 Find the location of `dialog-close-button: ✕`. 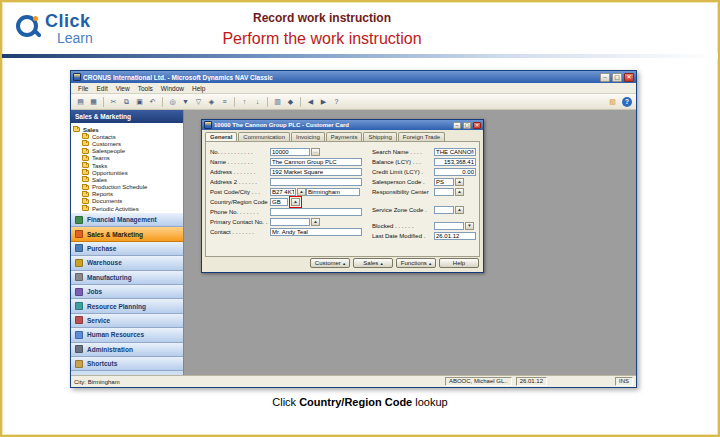

dialog-close-button: ✕ is located at coordinates (477, 126).